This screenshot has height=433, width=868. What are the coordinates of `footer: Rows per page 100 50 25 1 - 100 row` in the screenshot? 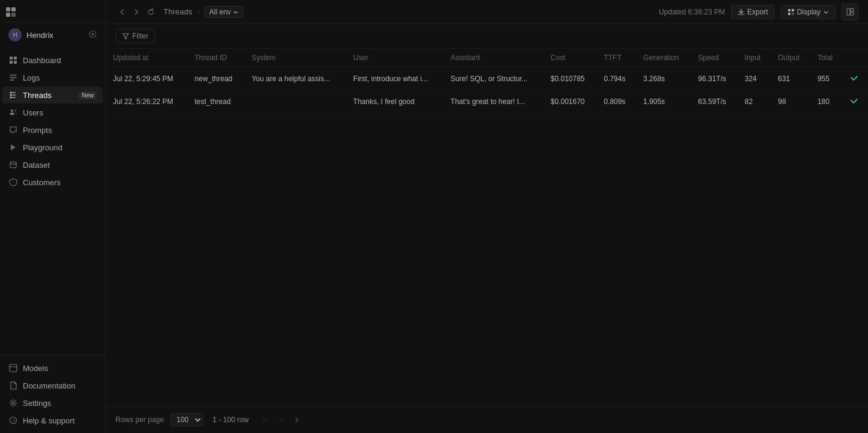 It's located at (487, 420).